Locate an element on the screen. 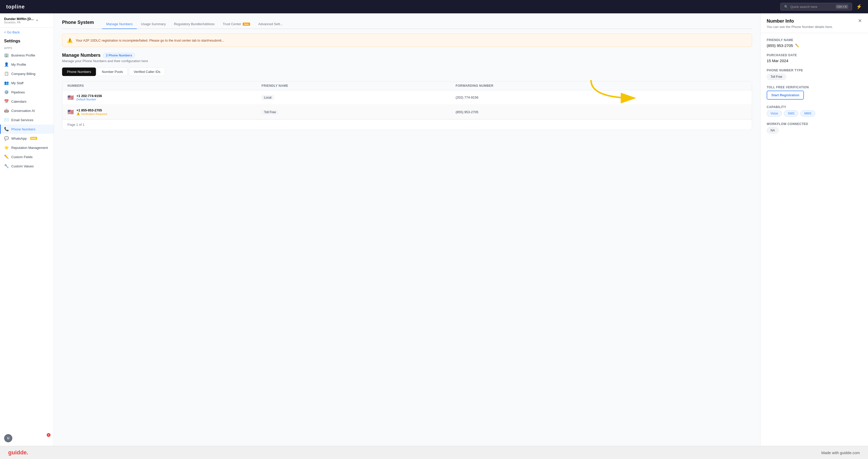 Image resolution: width=868 pixels, height=459 pixels. ai-icon: 🤖 is located at coordinates (6, 111).